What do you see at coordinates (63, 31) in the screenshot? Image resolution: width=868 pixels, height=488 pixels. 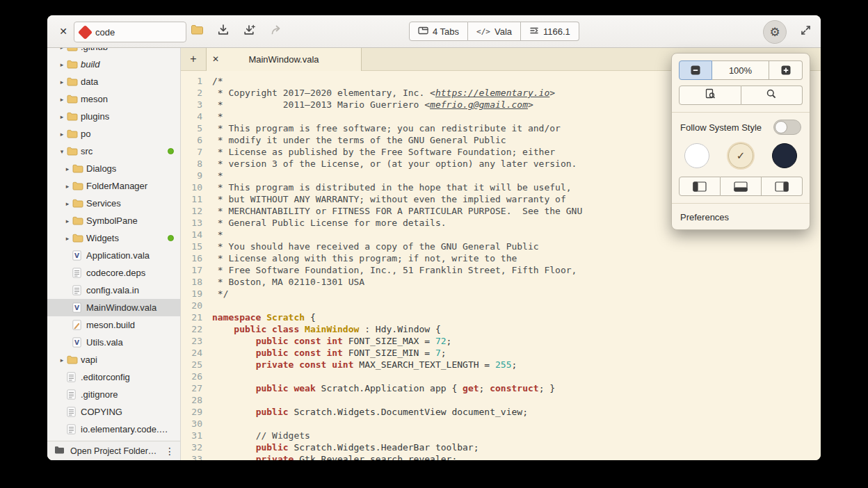 I see `window-close-button: ✕` at bounding box center [63, 31].